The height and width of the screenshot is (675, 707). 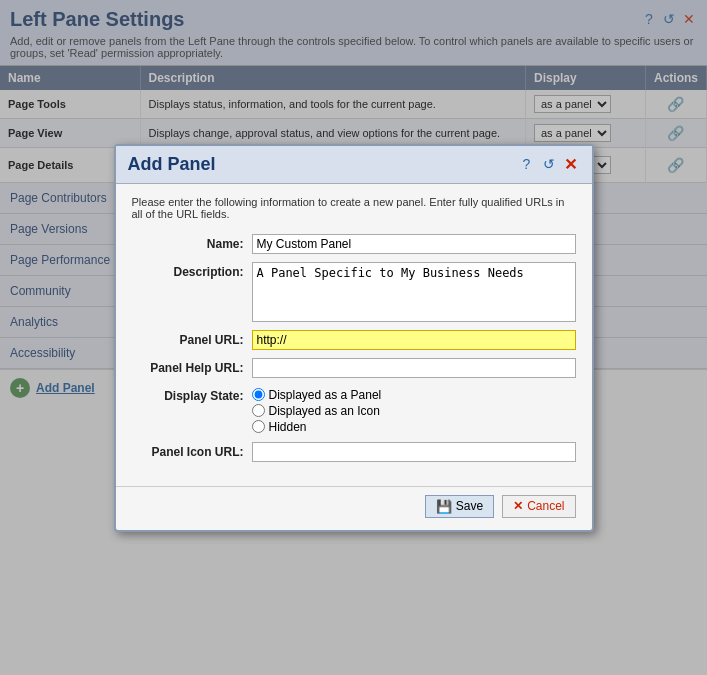 I want to click on modal-title: Add Panel, so click(x=172, y=164).